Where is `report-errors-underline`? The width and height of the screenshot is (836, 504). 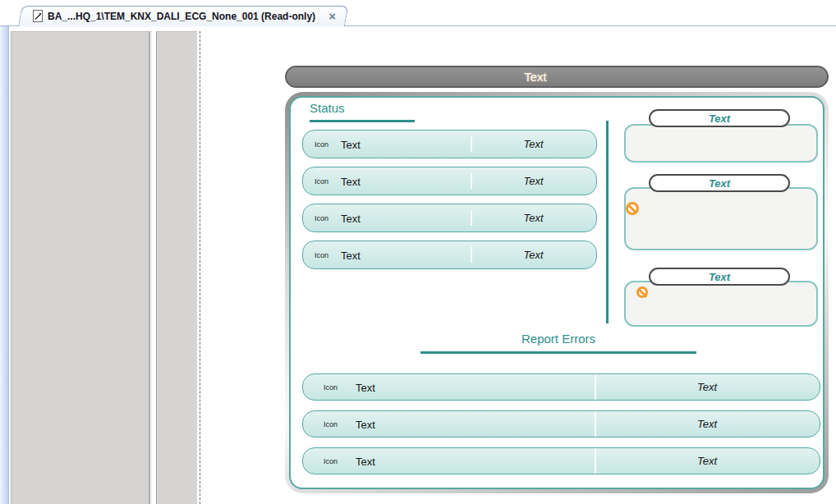
report-errors-underline is located at coordinates (558, 353).